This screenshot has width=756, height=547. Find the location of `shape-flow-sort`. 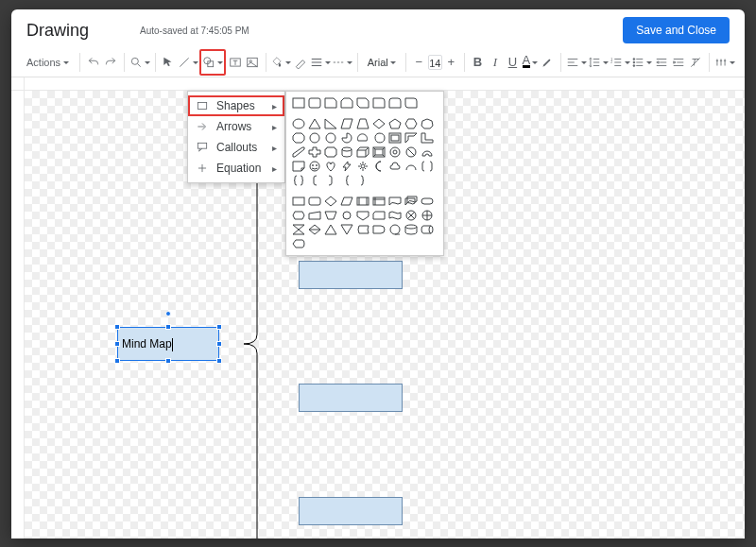

shape-flow-sort is located at coordinates (315, 230).